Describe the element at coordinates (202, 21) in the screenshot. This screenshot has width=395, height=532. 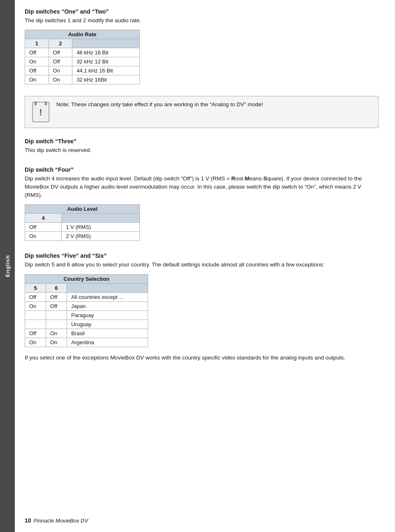
I see `dip-one-two-body: The dip switches 1 and 2 modify the audi…` at that location.